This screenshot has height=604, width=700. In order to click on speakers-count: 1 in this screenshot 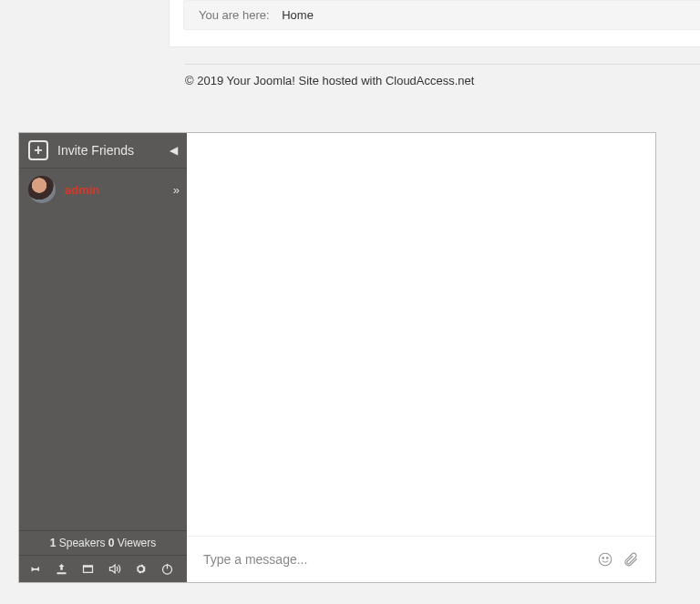, I will do `click(53, 543)`.